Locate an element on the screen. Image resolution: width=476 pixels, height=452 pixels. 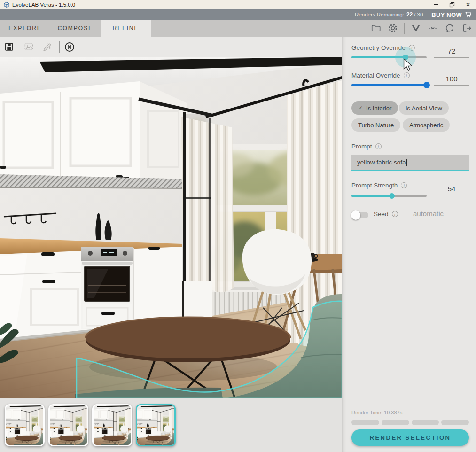
material-override-label: Material Override i is located at coordinates (381, 75).